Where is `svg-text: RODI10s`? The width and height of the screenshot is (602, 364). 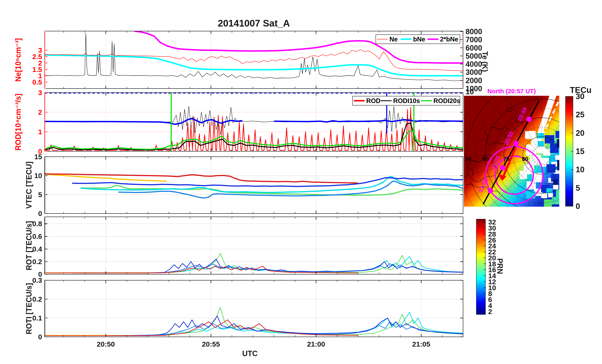
svg-text: RODI10s is located at coordinates (407, 101).